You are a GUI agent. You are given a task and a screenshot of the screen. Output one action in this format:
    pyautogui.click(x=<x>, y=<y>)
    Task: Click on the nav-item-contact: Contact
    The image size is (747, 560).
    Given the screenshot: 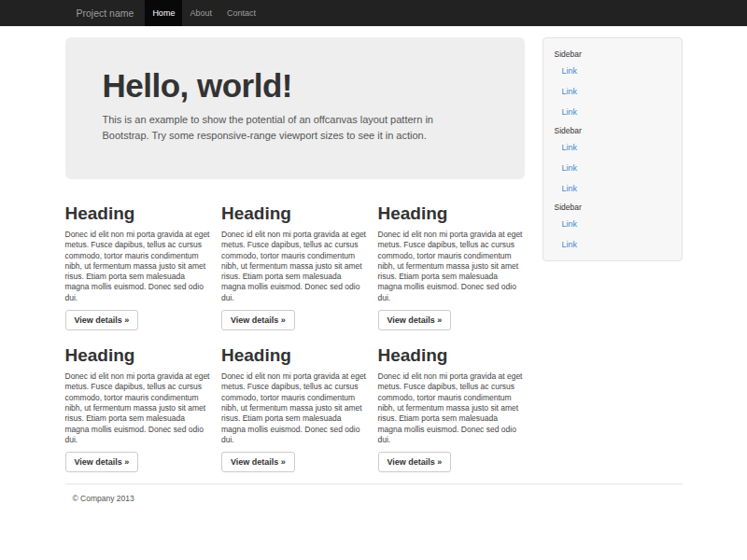 What is the action you would take?
    pyautogui.click(x=241, y=13)
    